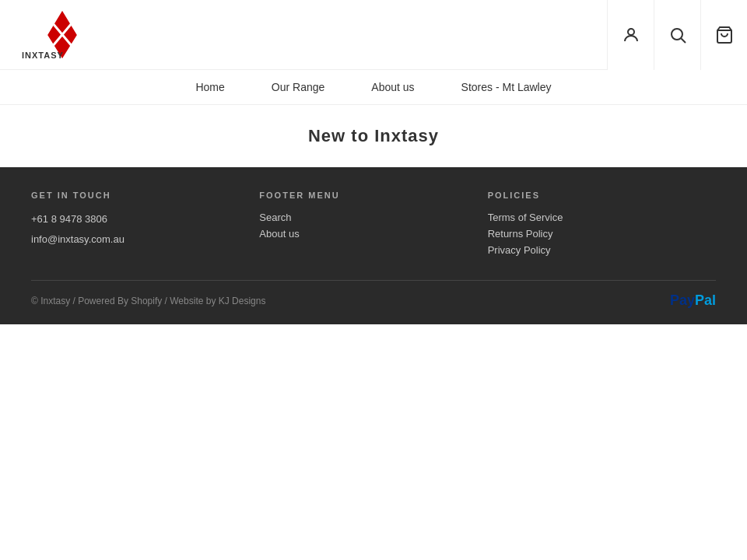  What do you see at coordinates (631, 35) in the screenshot?
I see `account-icon` at bounding box center [631, 35].